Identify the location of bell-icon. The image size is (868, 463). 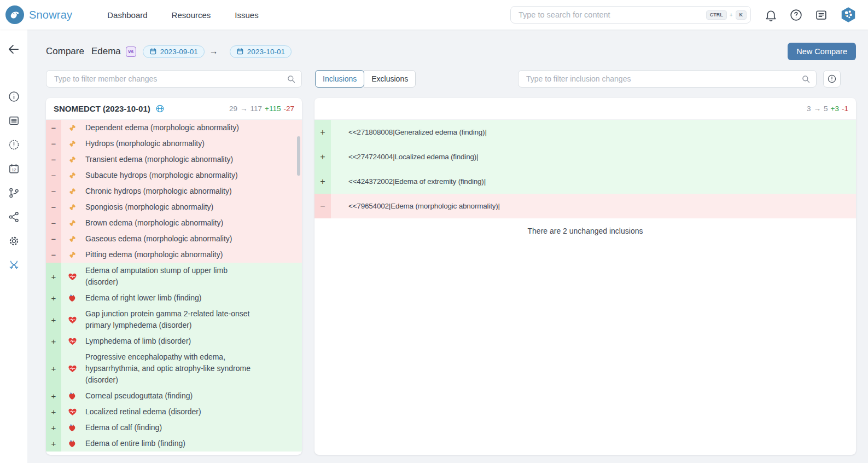
(771, 15).